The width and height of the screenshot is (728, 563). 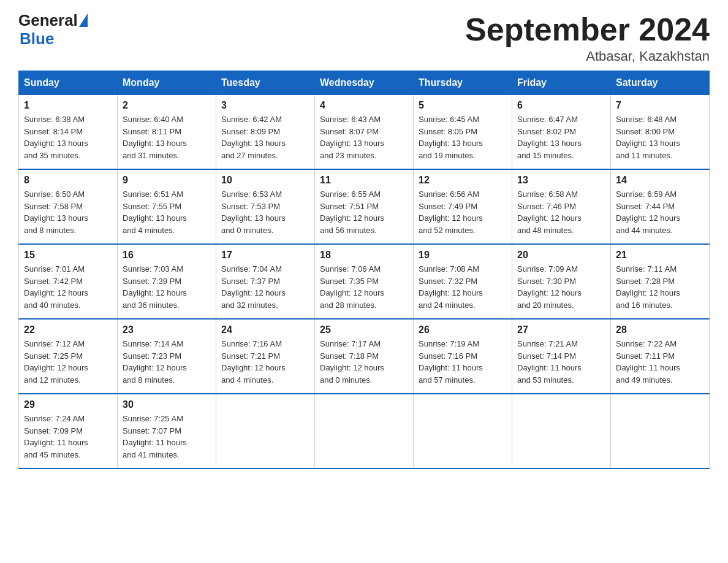 What do you see at coordinates (265, 137) in the screenshot?
I see `day-info: Sunrise: 6:42 AMSunset: 8:09 PMDaylight:…` at bounding box center [265, 137].